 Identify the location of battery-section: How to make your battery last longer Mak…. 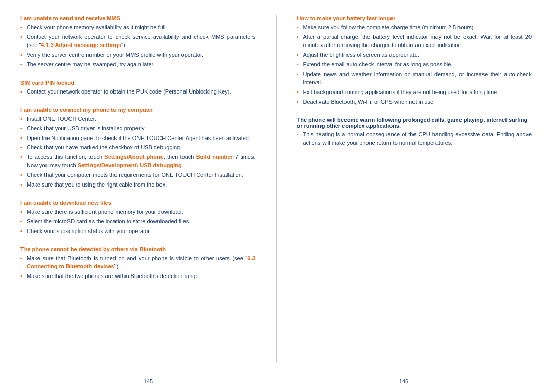
(415, 61).